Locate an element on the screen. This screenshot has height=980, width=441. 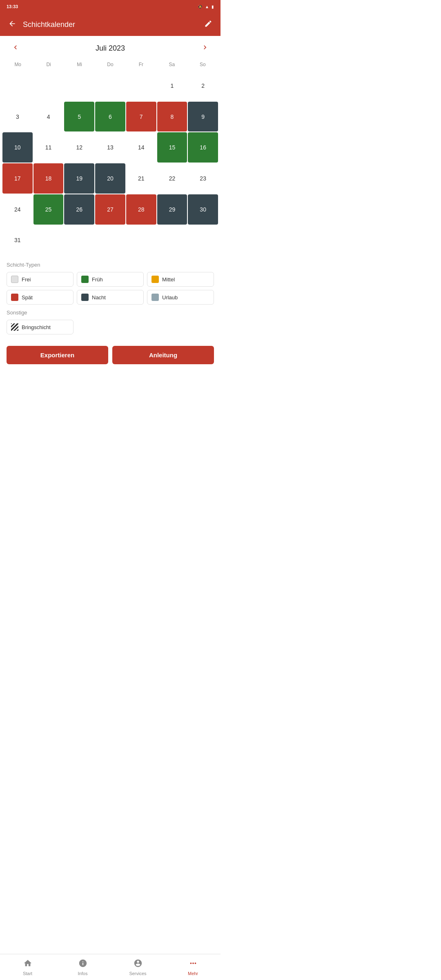
sonstige-title: Sonstige is located at coordinates (110, 313).